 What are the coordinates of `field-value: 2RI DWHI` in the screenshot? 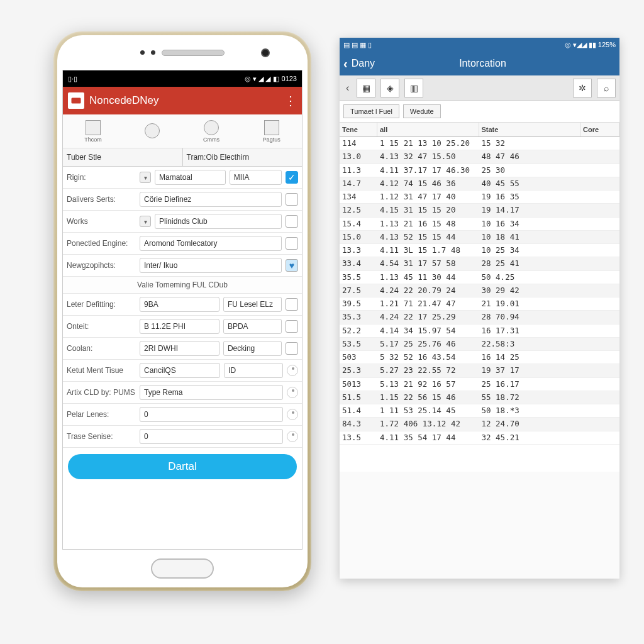 It's located at (180, 348).